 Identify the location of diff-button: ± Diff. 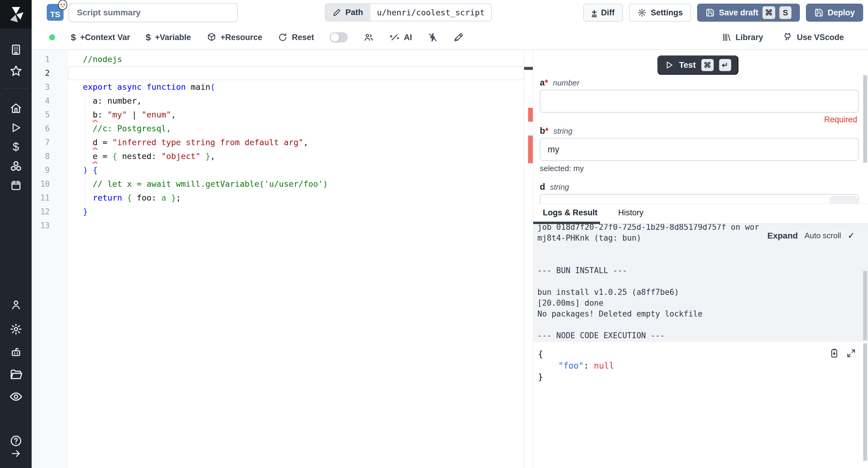
(603, 13).